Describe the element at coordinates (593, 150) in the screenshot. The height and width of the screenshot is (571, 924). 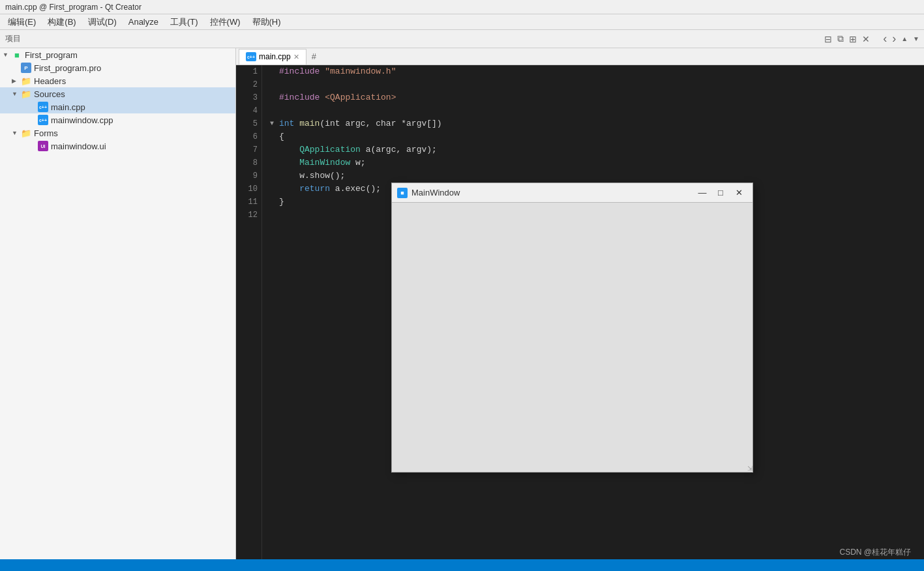
I see `code-line-7: QApplication a(argc, argv);` at that location.